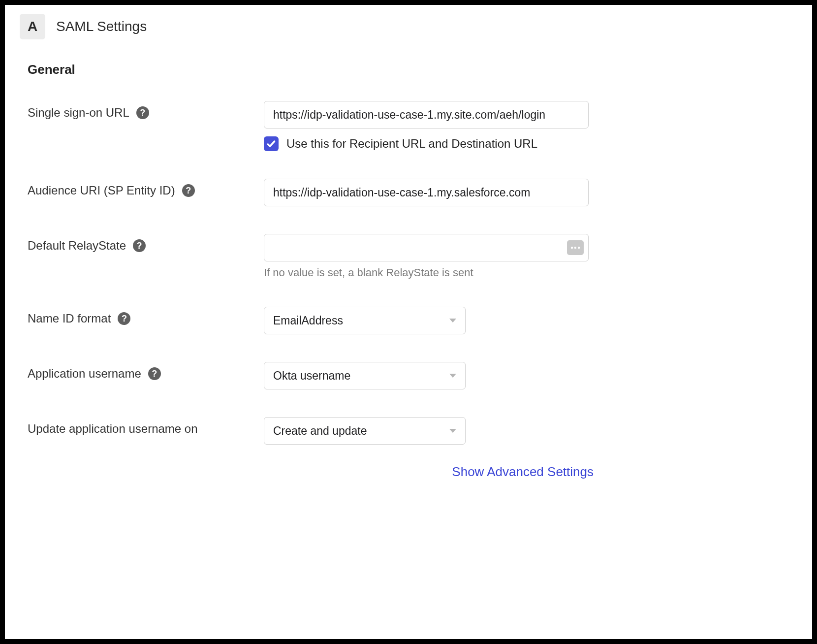 The image size is (817, 644). I want to click on panel-header: A SAML Settings, so click(306, 27).